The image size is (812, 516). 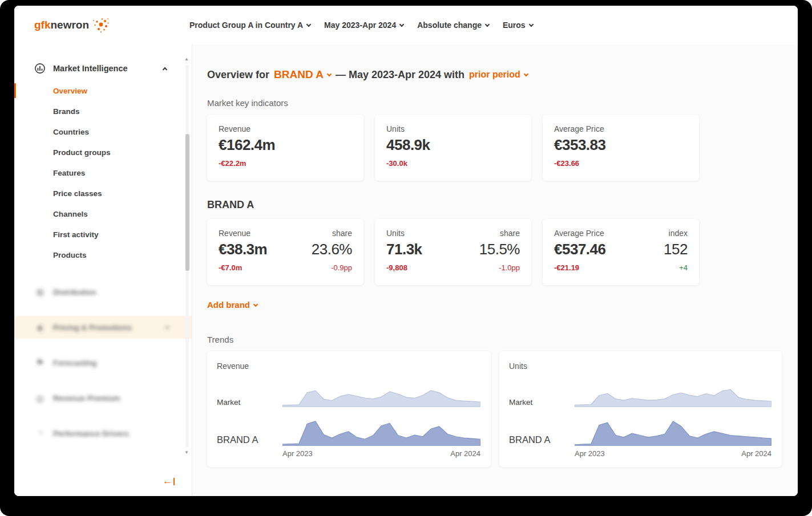 I want to click on sidebar-module-revenue-premium: ◎ Revenue Premium, so click(x=103, y=398).